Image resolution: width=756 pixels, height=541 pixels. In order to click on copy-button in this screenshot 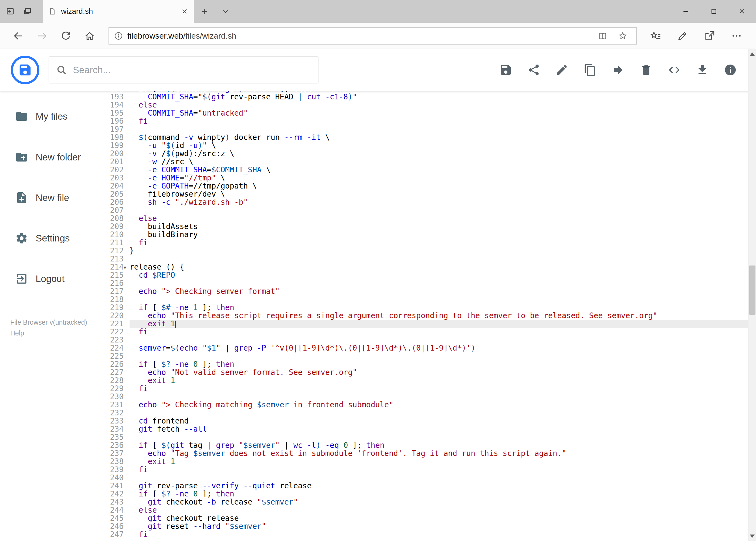, I will do `click(590, 70)`.